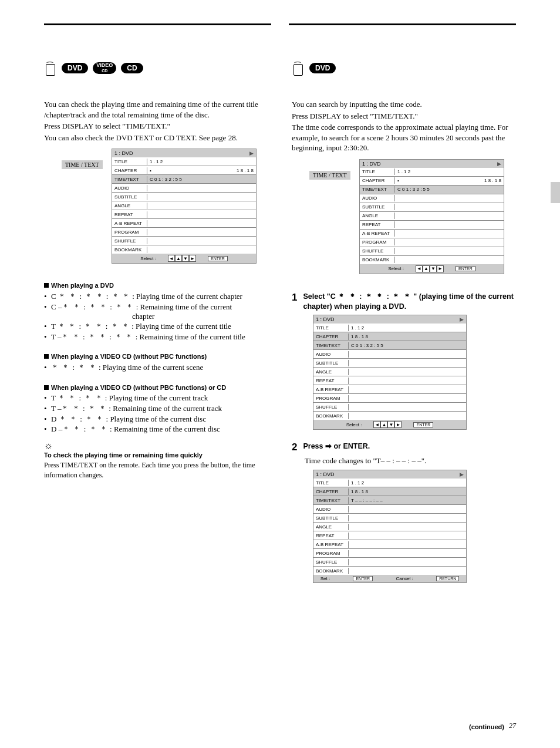  I want to click on page-number: 27, so click(512, 726).